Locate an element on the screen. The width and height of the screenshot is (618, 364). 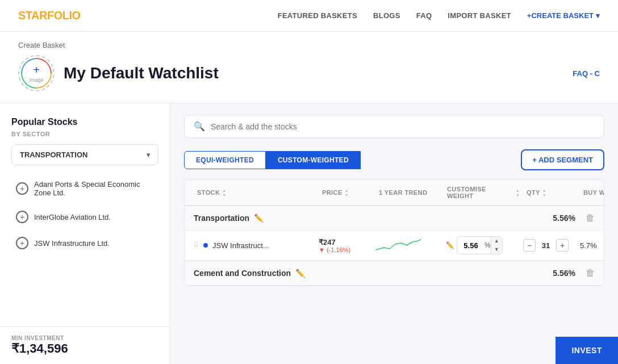
qty-increase-button: + is located at coordinates (562, 245).